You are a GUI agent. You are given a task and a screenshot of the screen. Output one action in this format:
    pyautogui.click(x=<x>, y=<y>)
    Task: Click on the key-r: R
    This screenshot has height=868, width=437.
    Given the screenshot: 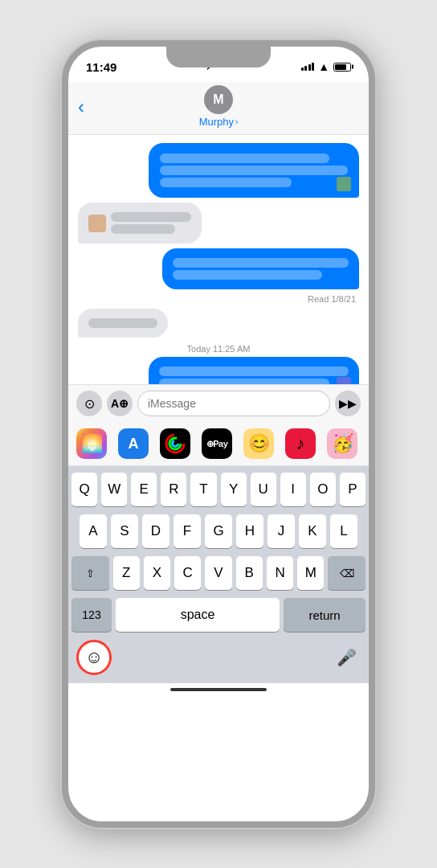 What is the action you would take?
    pyautogui.click(x=174, y=489)
    